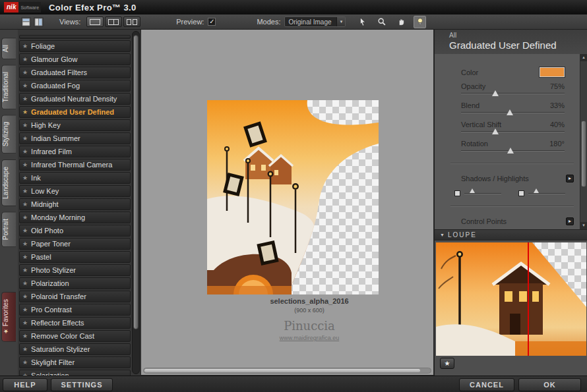 This screenshot has width=587, height=392. Describe the element at coordinates (46, 125) in the screenshot. I see `filter-item-label: High Key` at that location.